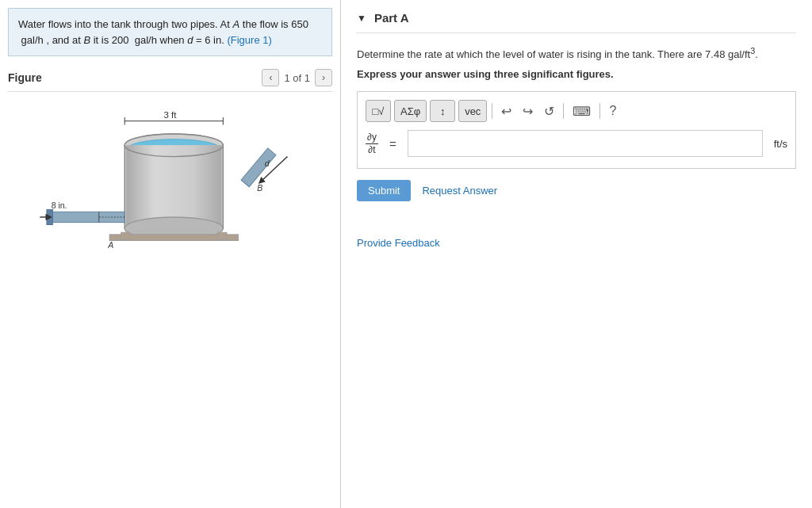  What do you see at coordinates (780, 144) in the screenshot?
I see `unit-label: ft/s` at bounding box center [780, 144].